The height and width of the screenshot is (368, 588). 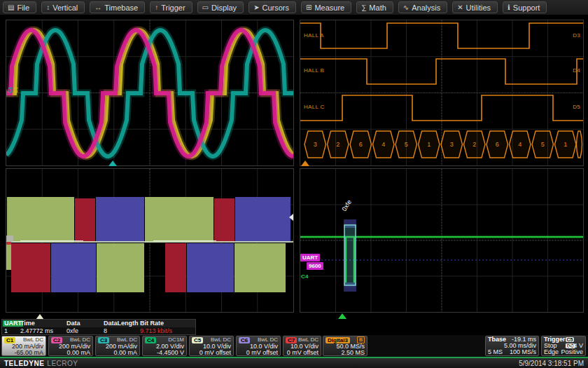 I want to click on trigger-box: TriggerC5 DC Stop12.4 V EdgePositive, so click(x=564, y=346).